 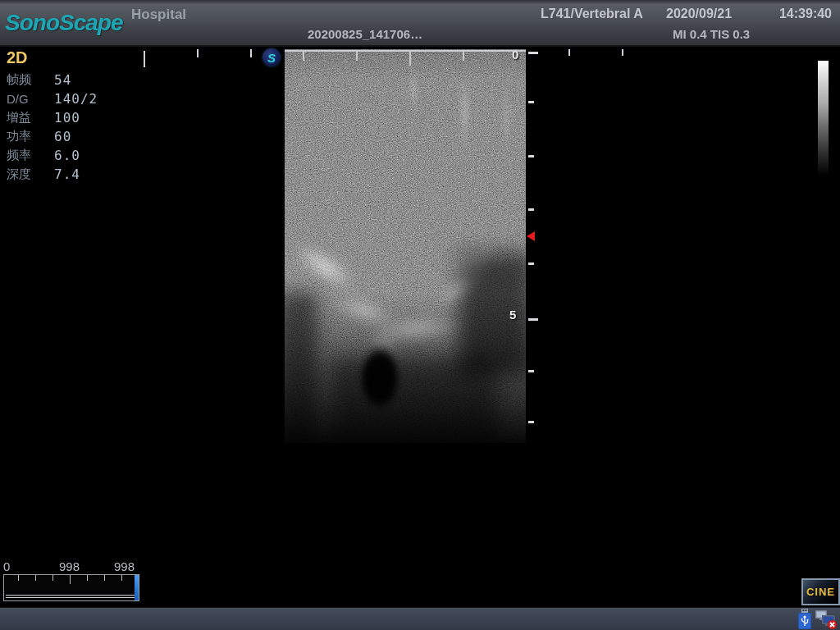 I want to click on param-value: 60, so click(x=62, y=136).